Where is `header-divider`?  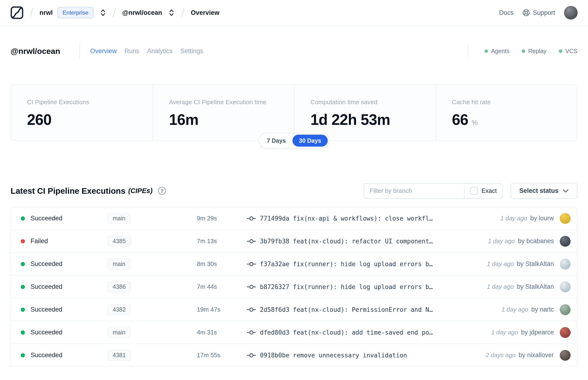
header-divider is located at coordinates (80, 51).